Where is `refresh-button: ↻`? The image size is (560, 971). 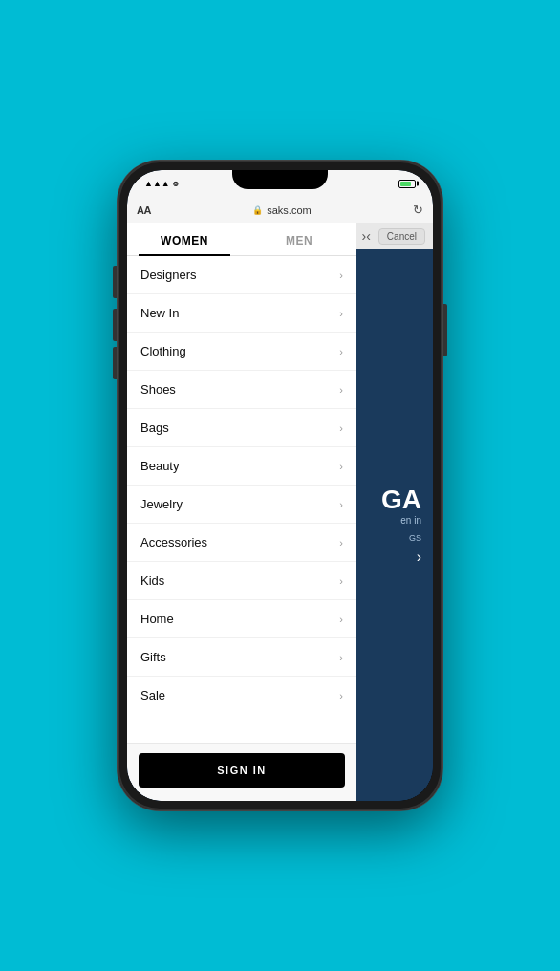 refresh-button: ↻ is located at coordinates (419, 210).